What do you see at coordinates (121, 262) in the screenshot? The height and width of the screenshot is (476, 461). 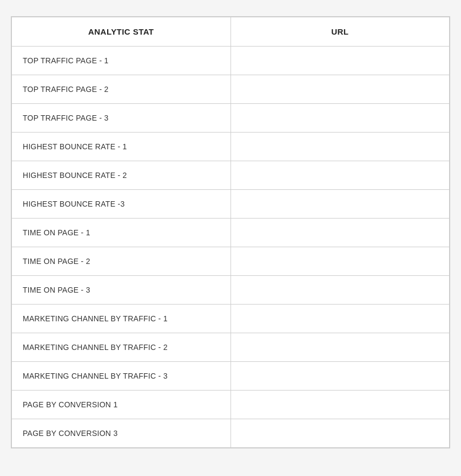 I see `cell-analytic-stat: TIME ON PAGE - 2` at bounding box center [121, 262].